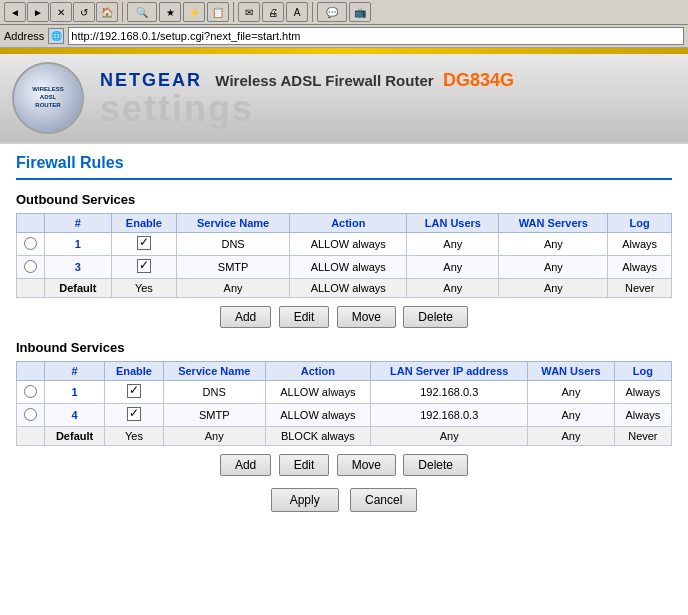  What do you see at coordinates (318, 416) in the screenshot?
I see `inbound-action-2: ALLOW always` at bounding box center [318, 416].